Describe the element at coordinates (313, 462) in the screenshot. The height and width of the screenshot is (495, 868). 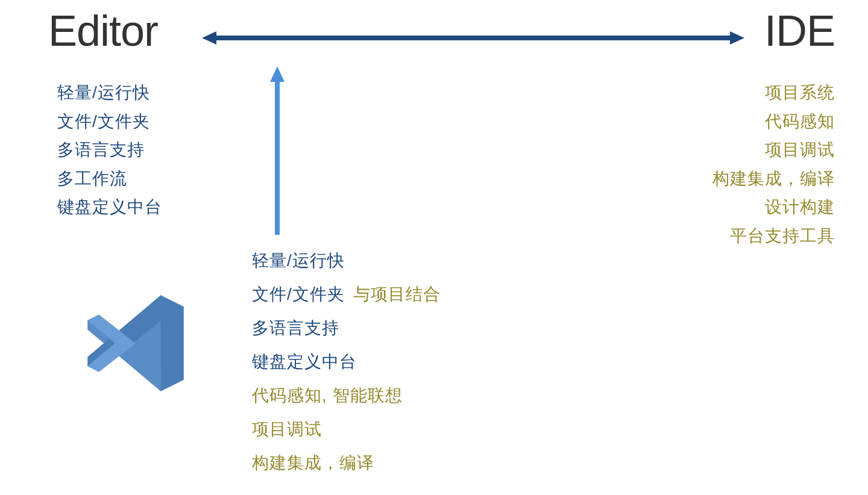
I see `feature-ide-part: 构建集成，编译` at that location.